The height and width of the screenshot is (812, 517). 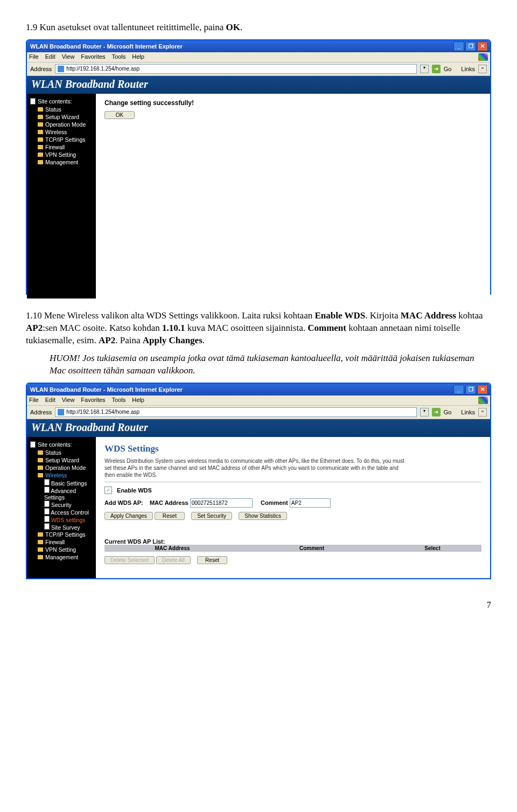 I want to click on sidebar-sub-advanced: Advanced Settings, so click(x=61, y=494).